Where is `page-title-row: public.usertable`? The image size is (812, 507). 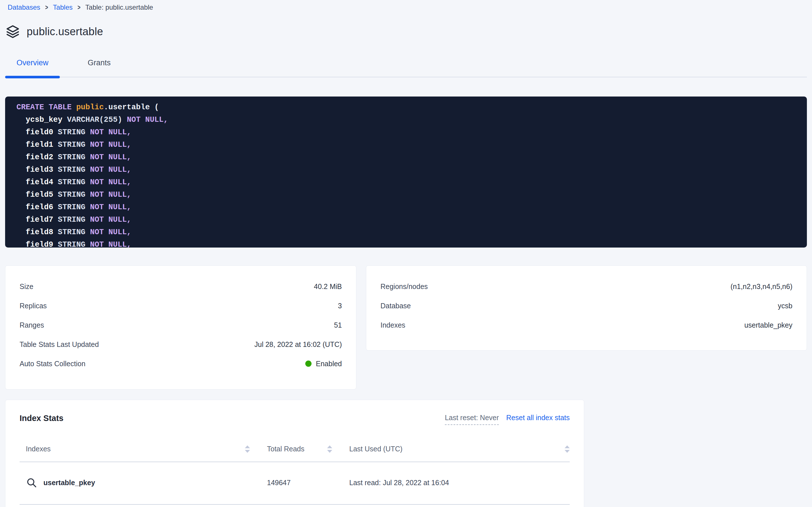
page-title-row: public.usertable is located at coordinates (406, 32).